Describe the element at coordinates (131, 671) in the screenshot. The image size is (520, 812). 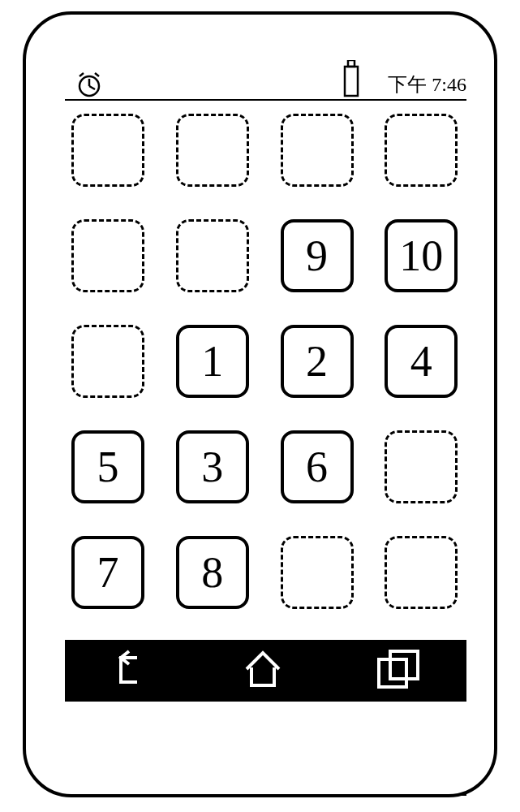
I see `back-icon` at that location.